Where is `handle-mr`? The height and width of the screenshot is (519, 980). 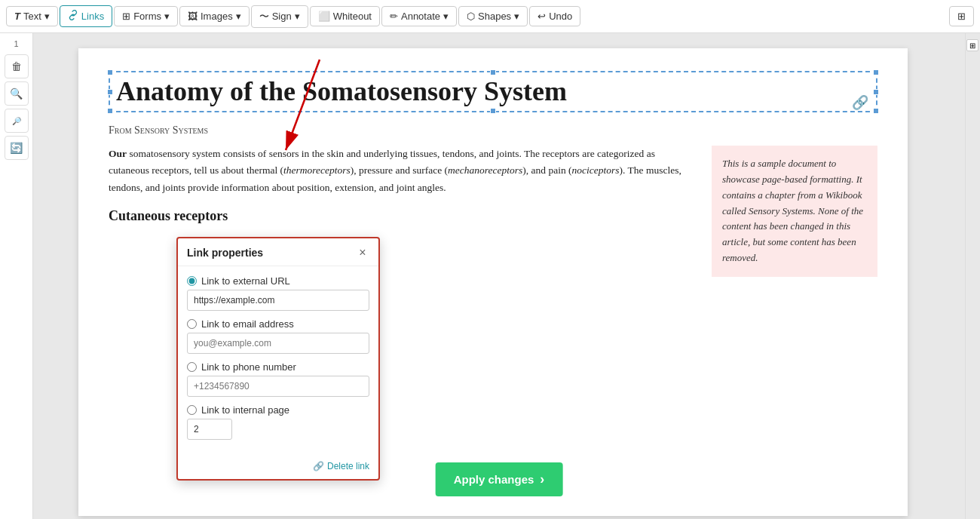
handle-mr is located at coordinates (876, 92).